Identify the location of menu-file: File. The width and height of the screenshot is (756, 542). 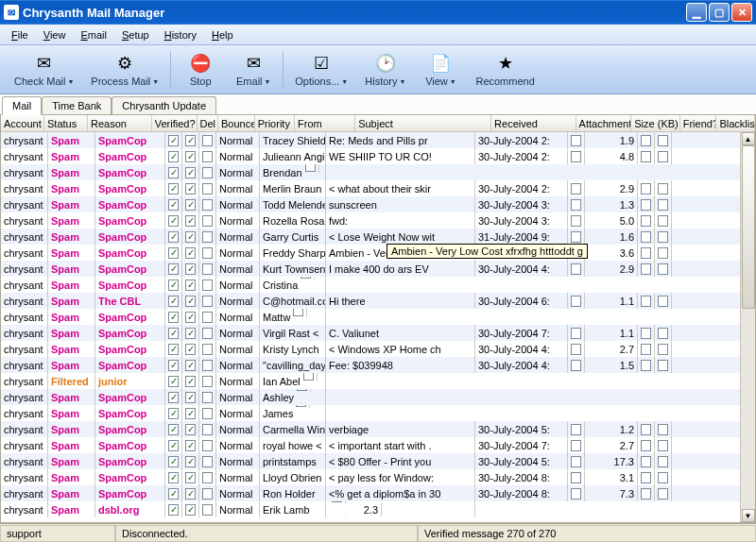
(20, 35).